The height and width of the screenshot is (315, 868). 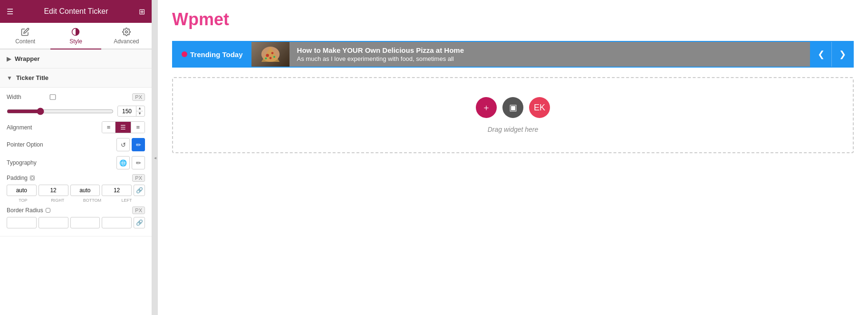 What do you see at coordinates (139, 210) in the screenshot?
I see `border-radius-unit: PX` at bounding box center [139, 210].